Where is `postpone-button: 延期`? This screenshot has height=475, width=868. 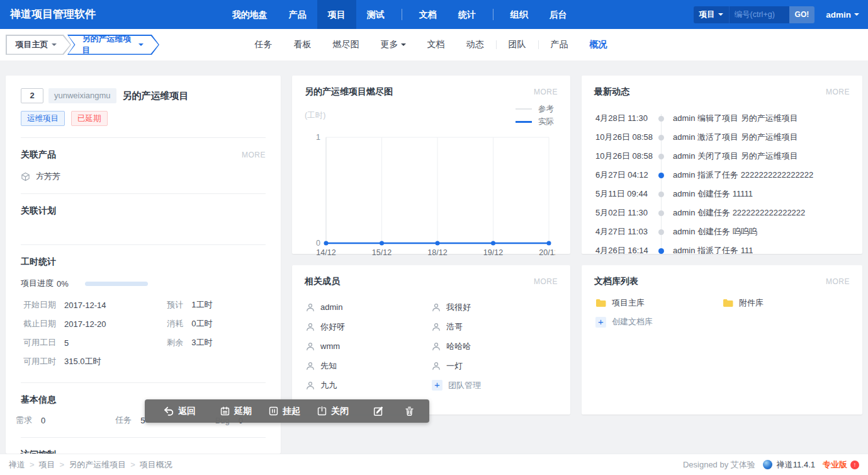 postpone-button: 延期 is located at coordinates (235, 411).